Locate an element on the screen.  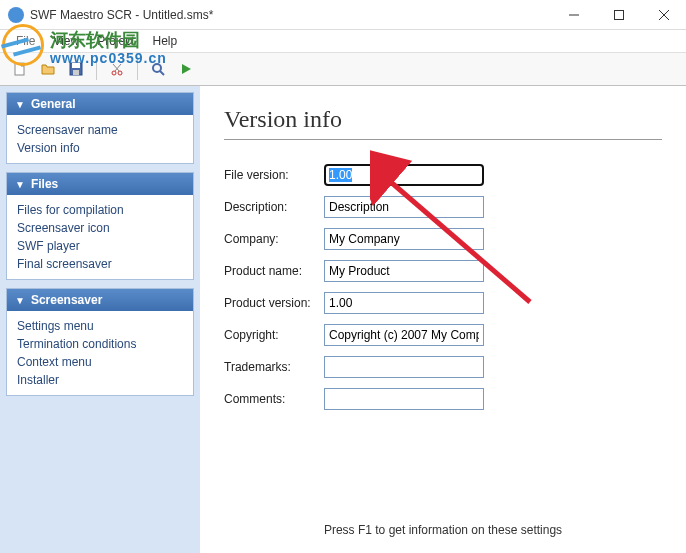
input-description is located at coordinates (404, 207).